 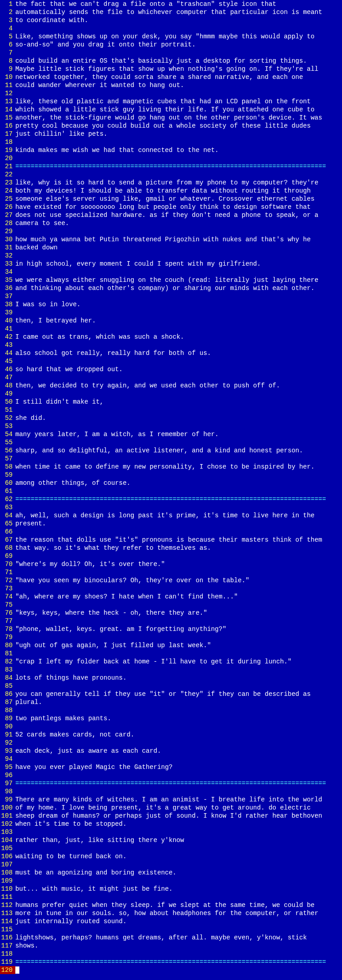 What do you see at coordinates (171, 540) in the screenshot?
I see `editor-line: 67the reason that dolls use "it's" prono…` at bounding box center [171, 540].